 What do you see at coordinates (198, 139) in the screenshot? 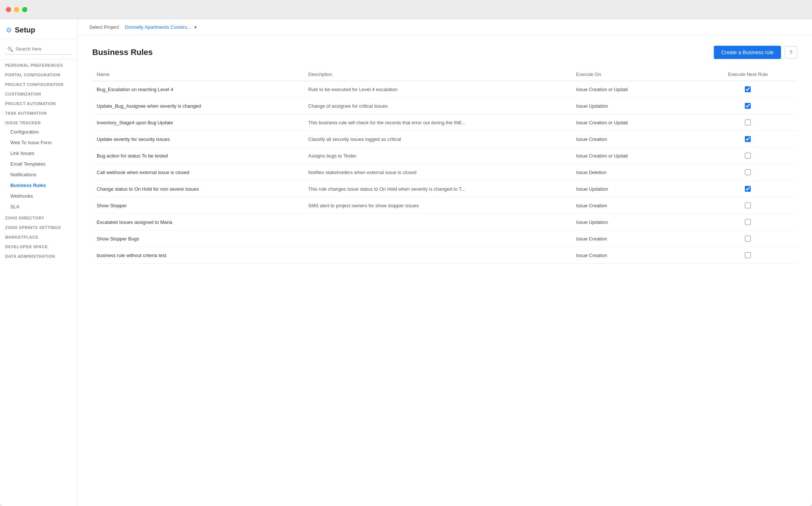
I see `rule-name: Update severity for security issues` at bounding box center [198, 139].